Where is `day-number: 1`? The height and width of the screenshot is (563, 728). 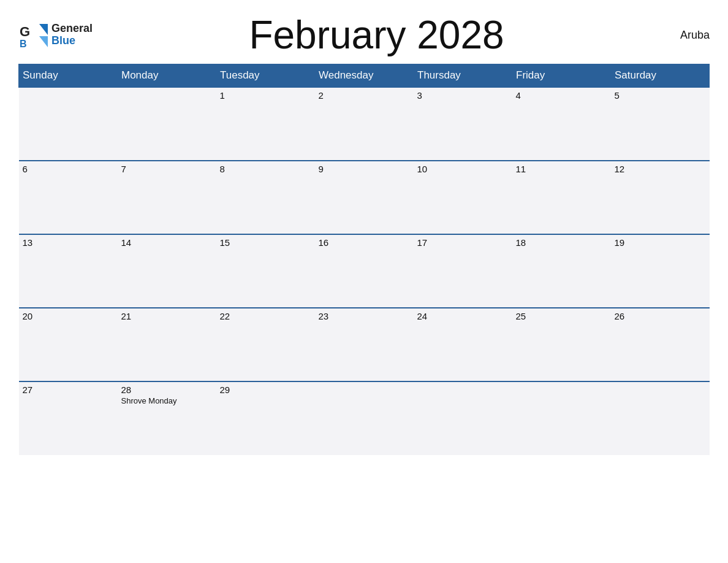 day-number: 1 is located at coordinates (266, 96).